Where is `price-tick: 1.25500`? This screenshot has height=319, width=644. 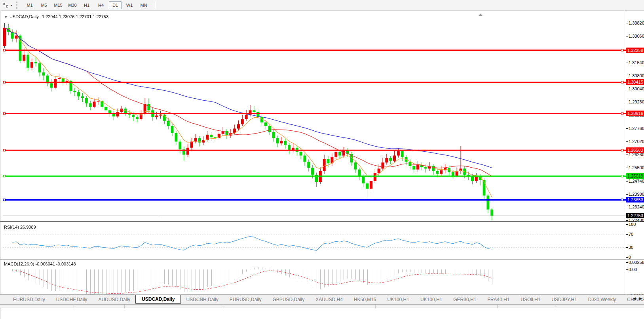
price-tick: 1.25500 is located at coordinates (636, 168).